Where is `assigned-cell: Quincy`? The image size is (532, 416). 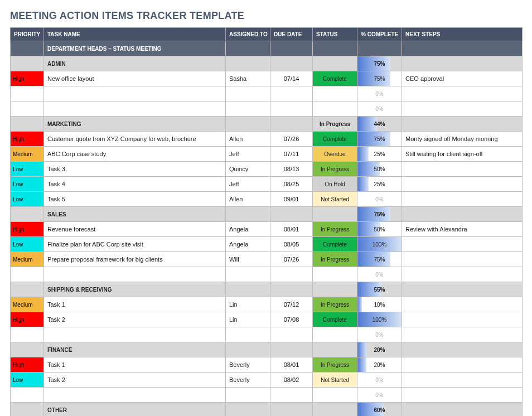
assigned-cell: Quincy is located at coordinates (248, 170).